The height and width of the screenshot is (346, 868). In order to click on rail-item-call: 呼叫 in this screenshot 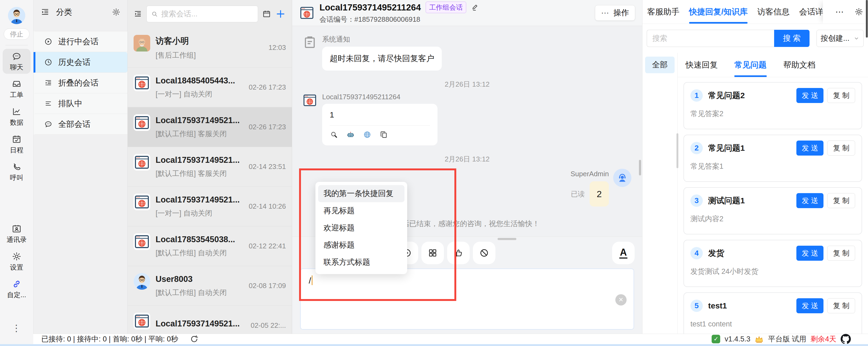, I will do `click(17, 172)`.